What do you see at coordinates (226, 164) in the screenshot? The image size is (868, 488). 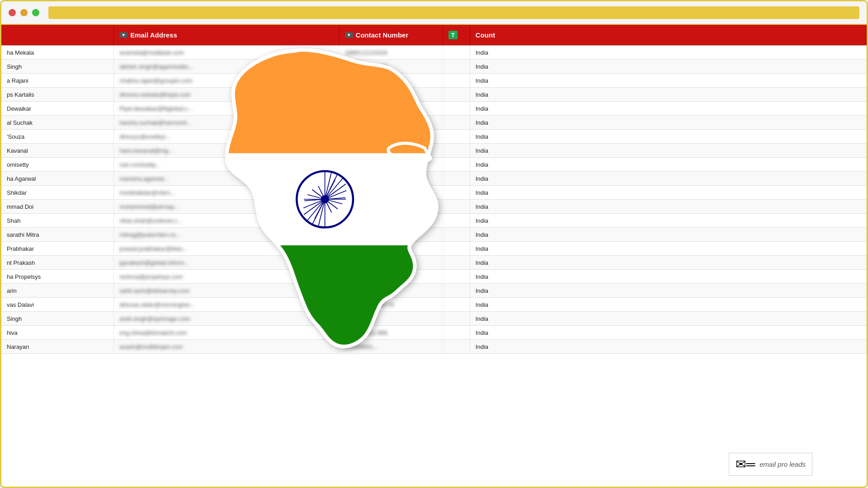 I see `cell-email: nari.comisetty...` at bounding box center [226, 164].